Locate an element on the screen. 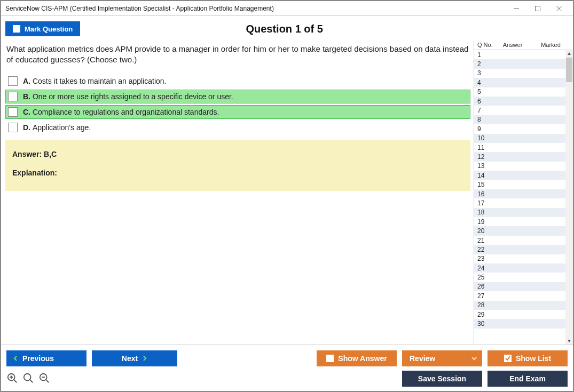  qlist-row: 4 is located at coordinates (520, 82).